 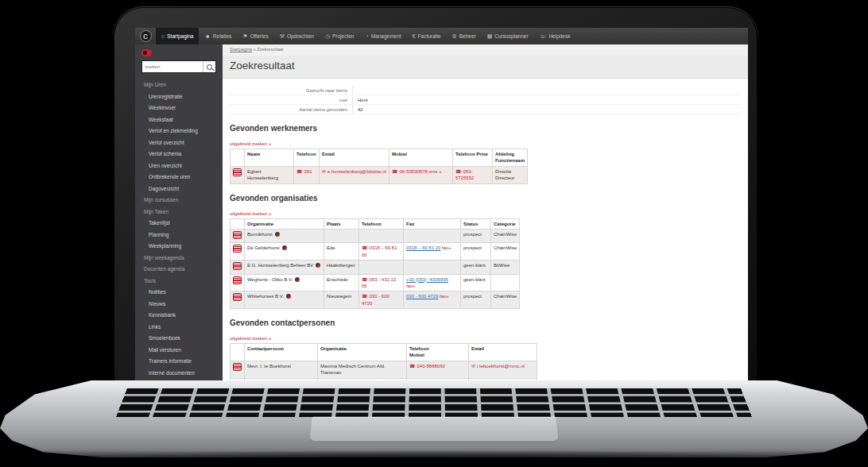 I want to click on sidebar-item-kennisbank: Kennisbank, so click(x=179, y=316).